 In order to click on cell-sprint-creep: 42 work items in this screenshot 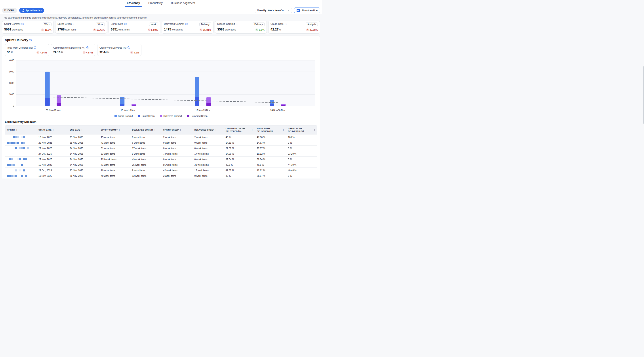, I will do `click(176, 170)`.